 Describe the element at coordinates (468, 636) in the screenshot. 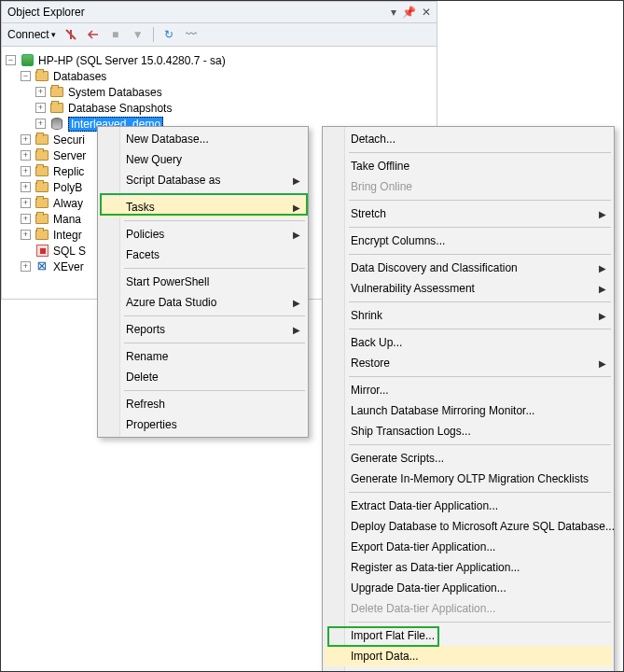

I see `menu-import-flat-file: Import Flat File...` at that location.